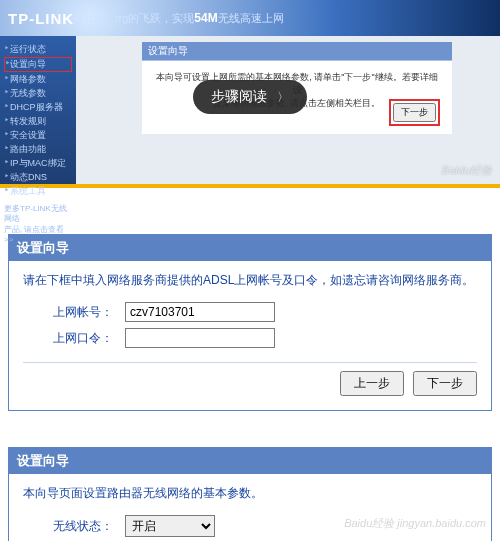 Image resolution: width=500 pixels, height=541 pixels. I want to click on sidebar-item-wireless: 无线参数, so click(38, 94).